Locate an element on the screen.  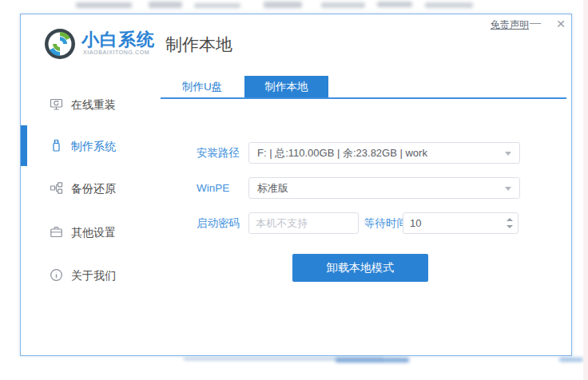
install-path-label: 安装路径 is located at coordinates (218, 153).